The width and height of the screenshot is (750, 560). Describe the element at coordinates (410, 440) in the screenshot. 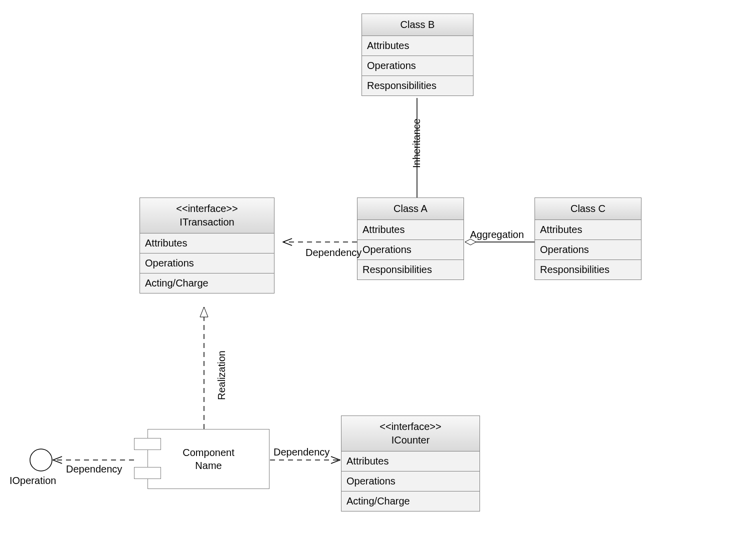

I see `class-title: ICounter` at that location.